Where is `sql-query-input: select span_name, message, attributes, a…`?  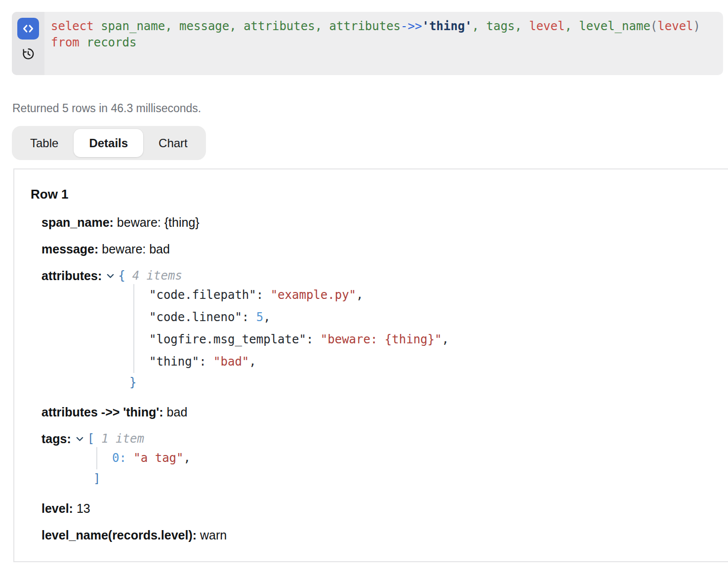
sql-query-input: select span_name, message, attributes, a… is located at coordinates (384, 43).